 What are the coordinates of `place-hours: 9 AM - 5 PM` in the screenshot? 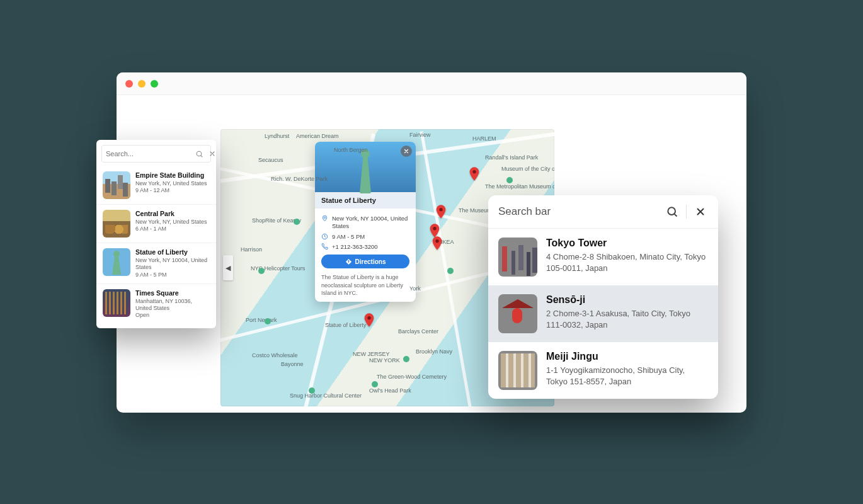 It's located at (348, 237).